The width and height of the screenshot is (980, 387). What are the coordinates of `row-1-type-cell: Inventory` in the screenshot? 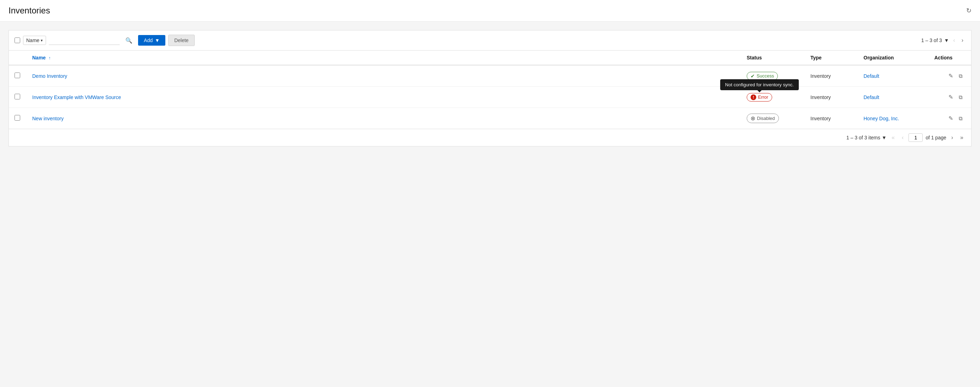 It's located at (831, 76).